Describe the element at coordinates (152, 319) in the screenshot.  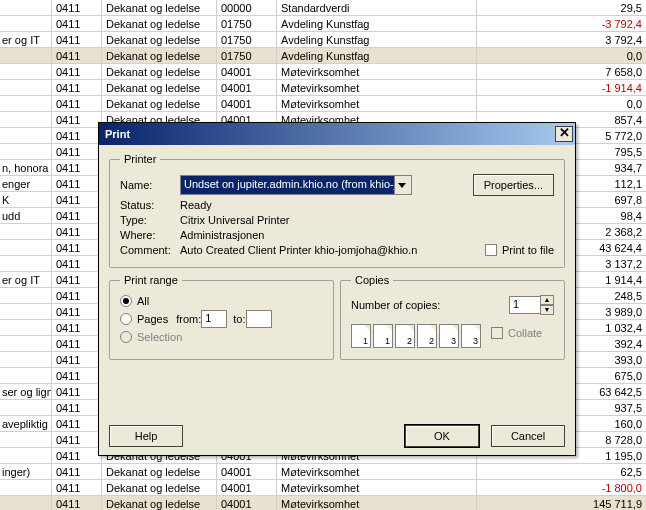
I see `range-pages-label: Pages` at that location.